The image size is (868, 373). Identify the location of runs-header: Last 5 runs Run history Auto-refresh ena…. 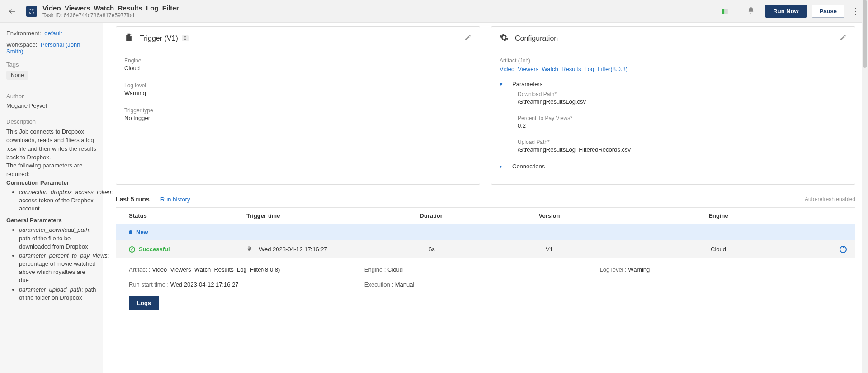
(486, 199).